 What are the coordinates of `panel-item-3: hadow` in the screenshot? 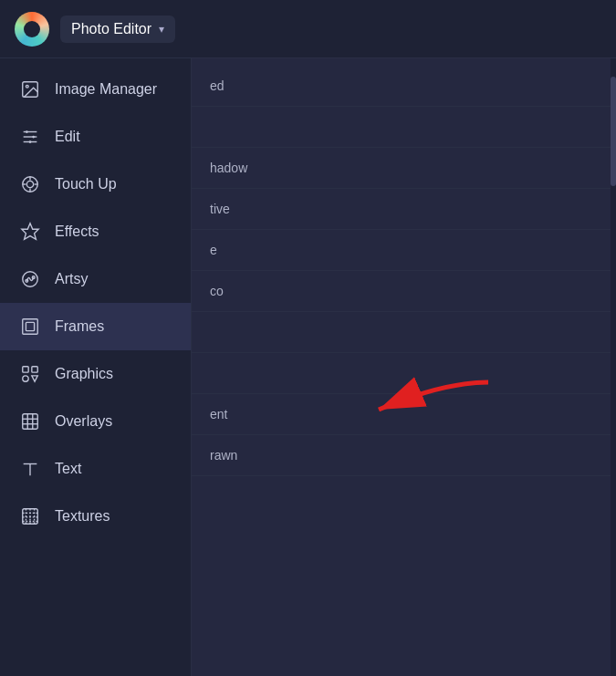 It's located at (403, 168).